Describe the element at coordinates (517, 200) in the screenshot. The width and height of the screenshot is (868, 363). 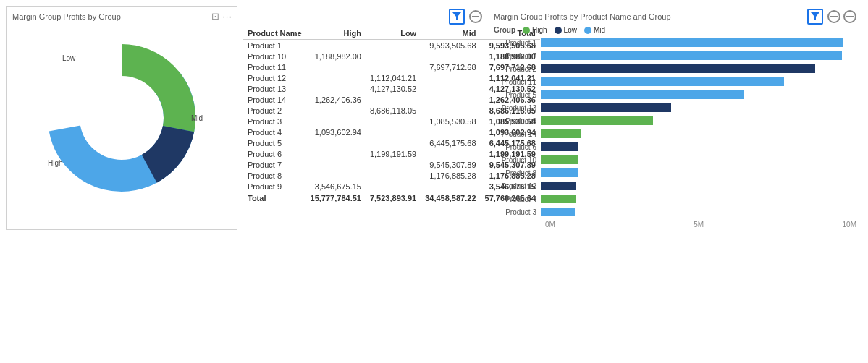
I see `bar-label: Product 4` at that location.